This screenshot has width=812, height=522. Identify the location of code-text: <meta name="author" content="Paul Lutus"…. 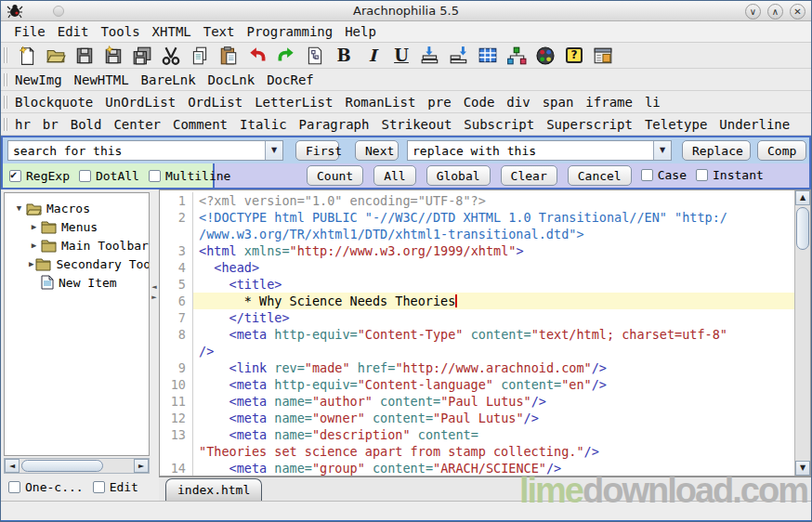
(494, 401).